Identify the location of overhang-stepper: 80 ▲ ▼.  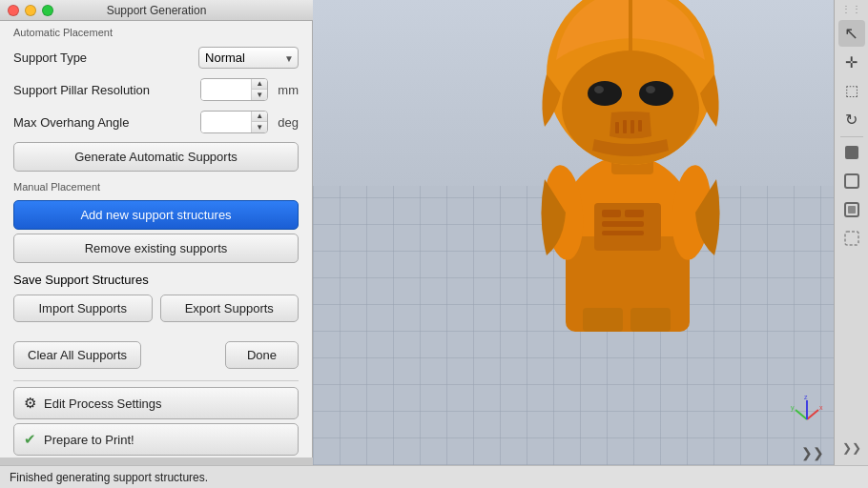
(235, 122).